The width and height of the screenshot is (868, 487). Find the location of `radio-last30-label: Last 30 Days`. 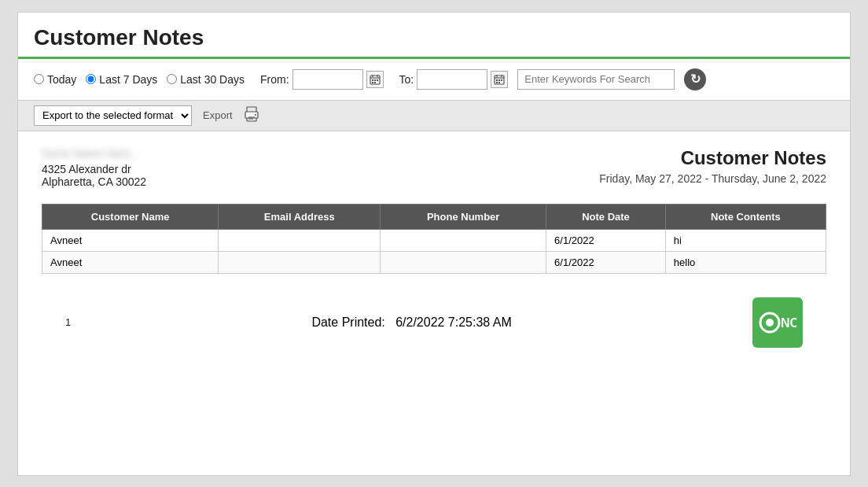

radio-last30-label: Last 30 Days is located at coordinates (212, 79).